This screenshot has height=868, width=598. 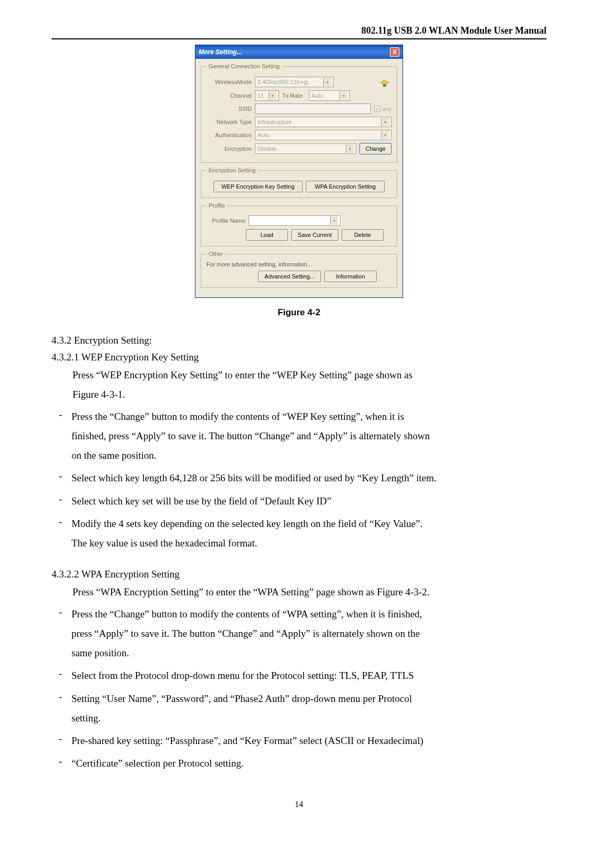 What do you see at coordinates (309, 543) in the screenshot?
I see `wep-bullet4-l2: The key value is used the hexadecimal fo…` at bounding box center [309, 543].